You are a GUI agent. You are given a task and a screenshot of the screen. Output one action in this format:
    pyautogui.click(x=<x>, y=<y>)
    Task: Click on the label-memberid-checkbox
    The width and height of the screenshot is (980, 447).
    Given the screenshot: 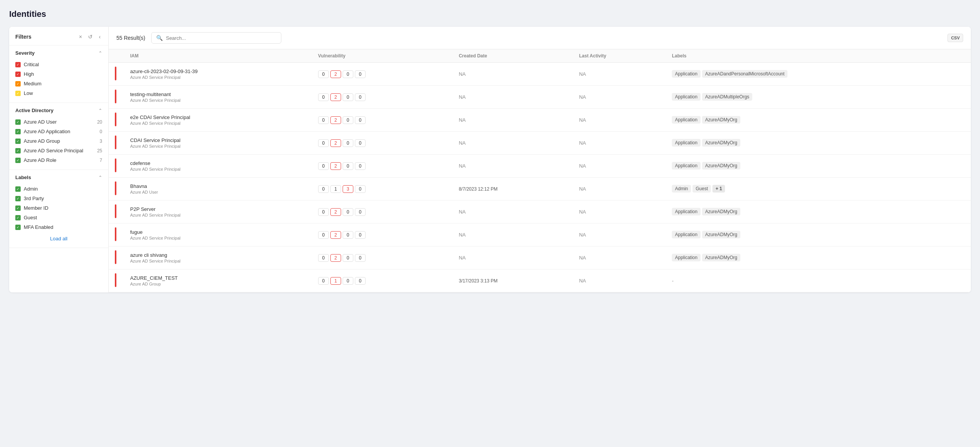 What is the action you would take?
    pyautogui.click(x=18, y=208)
    